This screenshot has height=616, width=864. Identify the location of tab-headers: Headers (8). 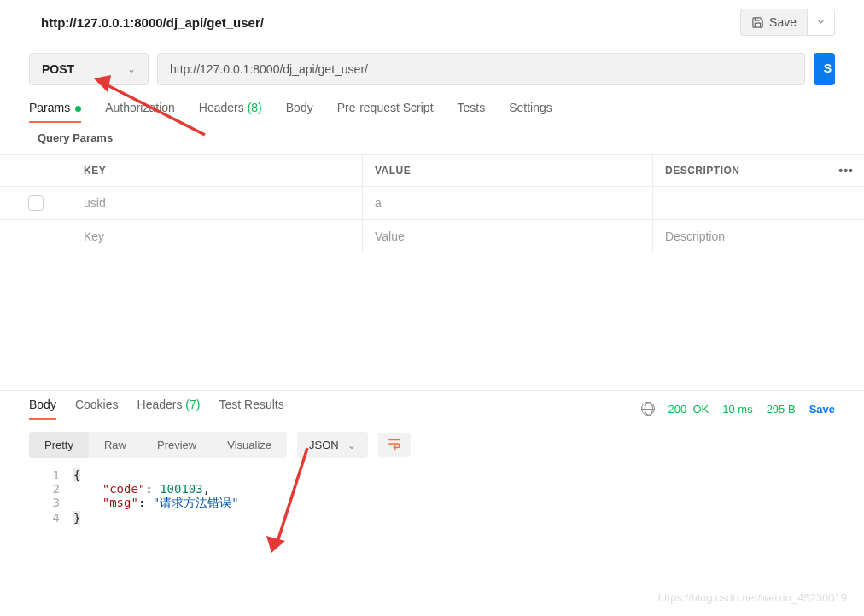
(231, 112).